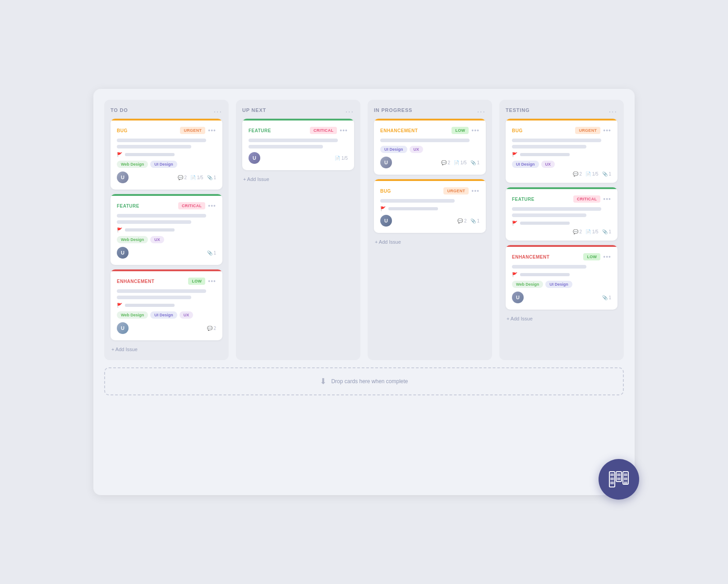 Image resolution: width=728 pixels, height=584 pixels. Describe the element at coordinates (619, 479) in the screenshot. I see `kanban-fab` at that location.